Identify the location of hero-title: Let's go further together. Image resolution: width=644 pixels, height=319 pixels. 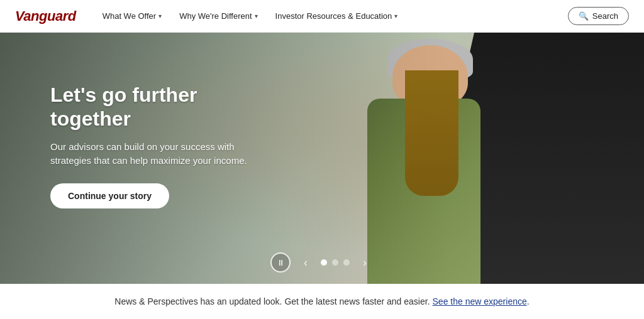
(164, 107).